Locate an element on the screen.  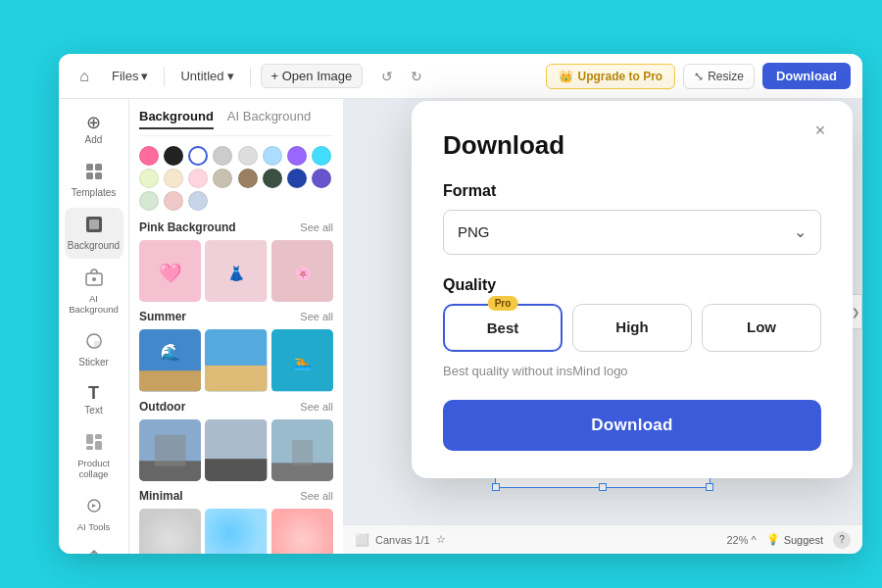
quality-high-label: High is located at coordinates (631, 327).